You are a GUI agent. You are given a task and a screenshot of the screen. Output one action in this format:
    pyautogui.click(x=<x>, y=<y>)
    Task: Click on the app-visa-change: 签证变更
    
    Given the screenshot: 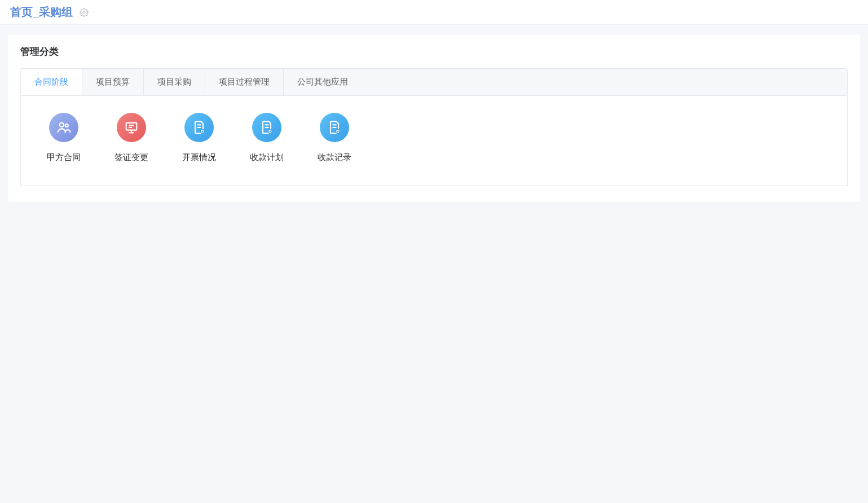 What is the action you would take?
    pyautogui.click(x=131, y=138)
    